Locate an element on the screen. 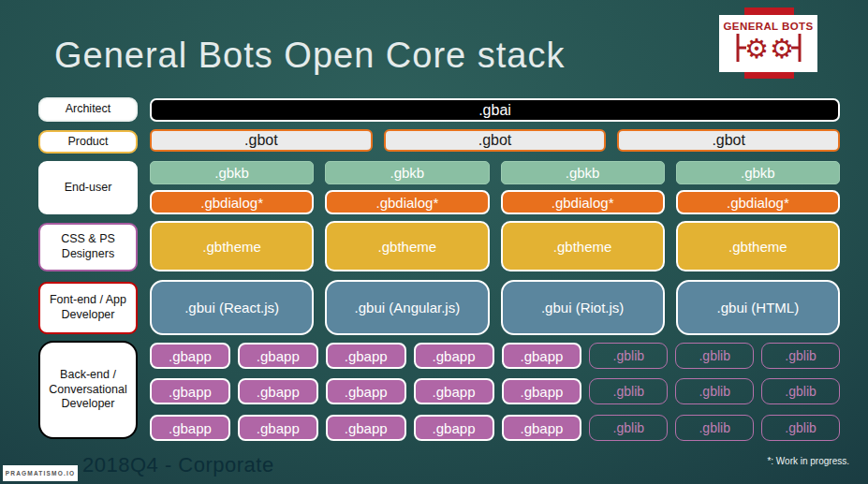  logo-brand-text: GENERAL BOTS is located at coordinates (769, 26).